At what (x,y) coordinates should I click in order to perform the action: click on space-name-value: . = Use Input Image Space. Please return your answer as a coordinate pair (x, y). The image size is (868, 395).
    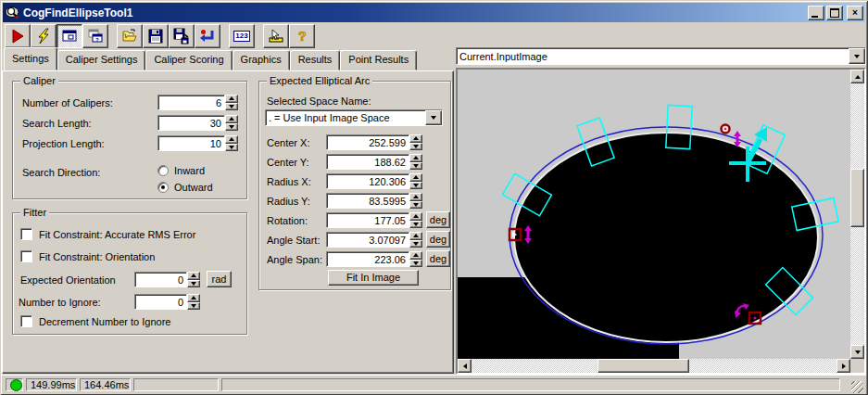
    Looking at the image, I should click on (346, 118).